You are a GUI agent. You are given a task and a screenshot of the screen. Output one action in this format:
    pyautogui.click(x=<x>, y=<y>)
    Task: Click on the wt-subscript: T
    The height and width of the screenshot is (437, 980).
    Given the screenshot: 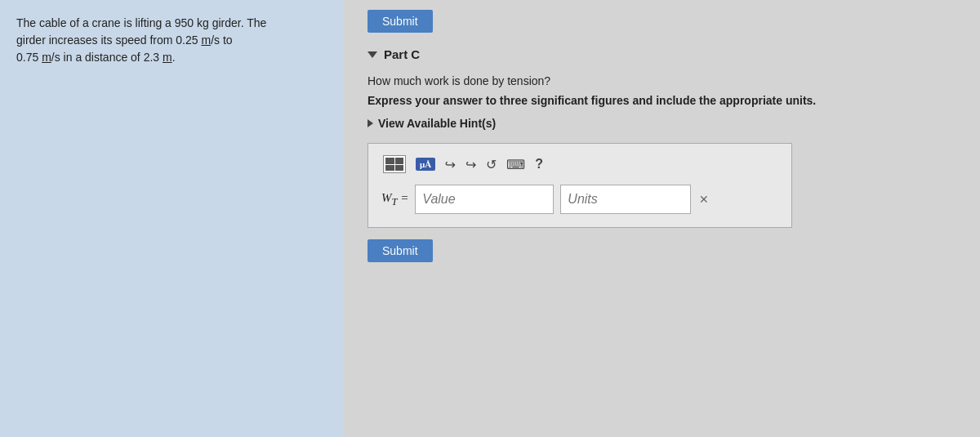 What is the action you would take?
    pyautogui.click(x=395, y=202)
    